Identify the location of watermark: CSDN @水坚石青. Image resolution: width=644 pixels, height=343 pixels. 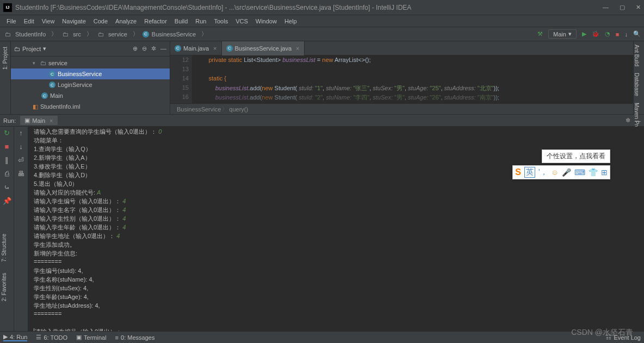
(602, 333).